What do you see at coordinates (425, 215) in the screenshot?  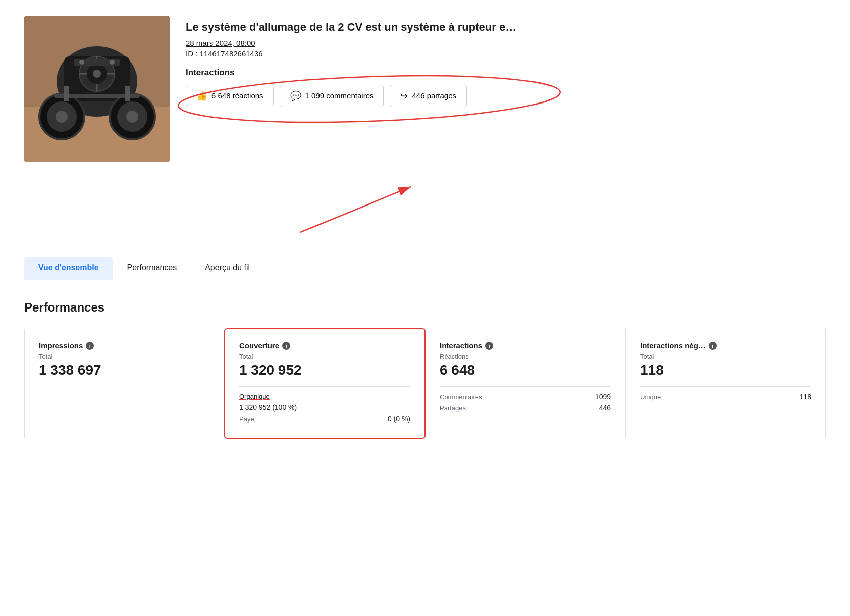 I see `arrow-annotation` at bounding box center [425, 215].